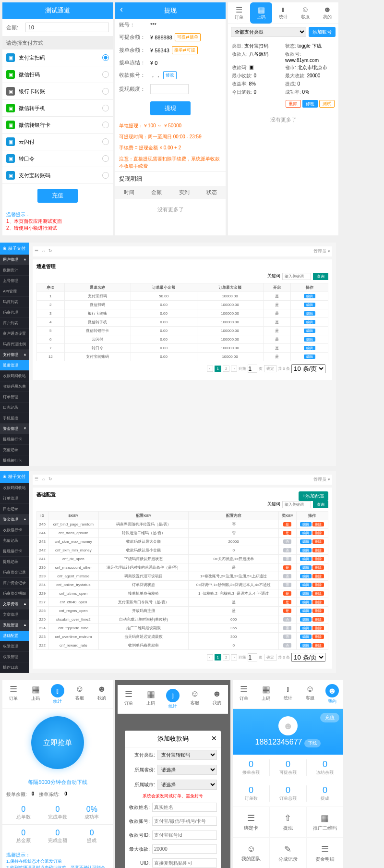 This screenshot has width=384, height=868. What do you see at coordinates (14, 520) in the screenshot?
I see `menu-fund: 资金管理▴` at bounding box center [14, 520].